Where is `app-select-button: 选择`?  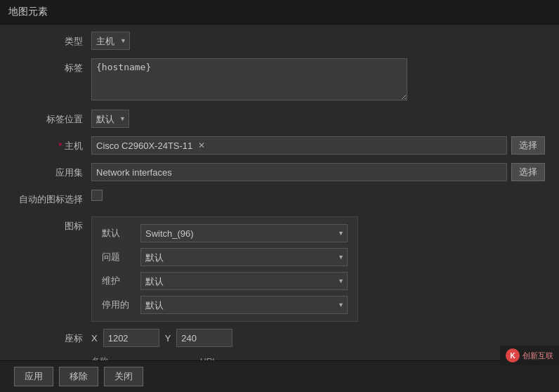
app-select-button: 选择 is located at coordinates (528, 172).